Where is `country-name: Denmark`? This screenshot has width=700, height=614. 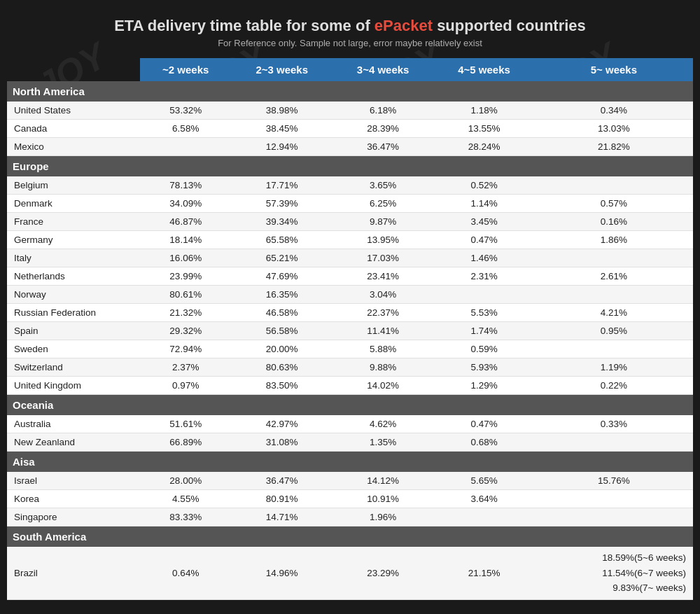
country-name: Denmark is located at coordinates (74, 204).